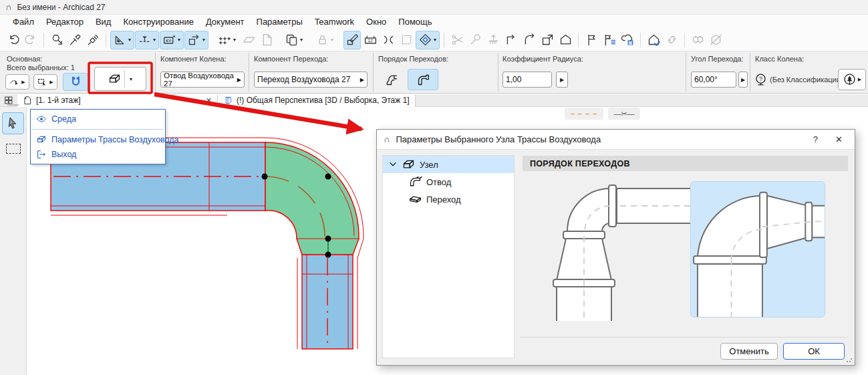 Image resolution: width=868 pixels, height=375 pixels. I want to click on check-model-button, so click(654, 40).